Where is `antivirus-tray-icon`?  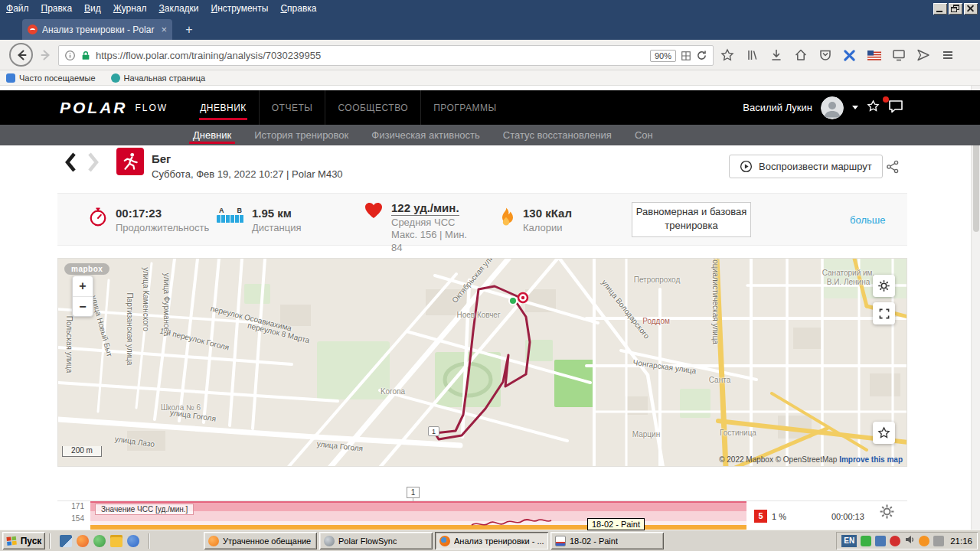 antivirus-tray-icon is located at coordinates (866, 541).